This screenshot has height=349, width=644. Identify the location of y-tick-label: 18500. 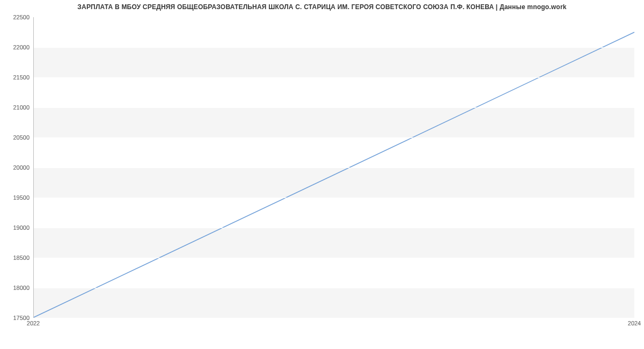
(16, 258).